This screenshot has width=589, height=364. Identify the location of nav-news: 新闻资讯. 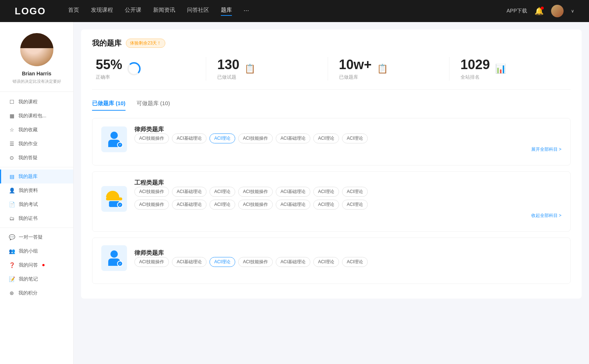
(164, 11).